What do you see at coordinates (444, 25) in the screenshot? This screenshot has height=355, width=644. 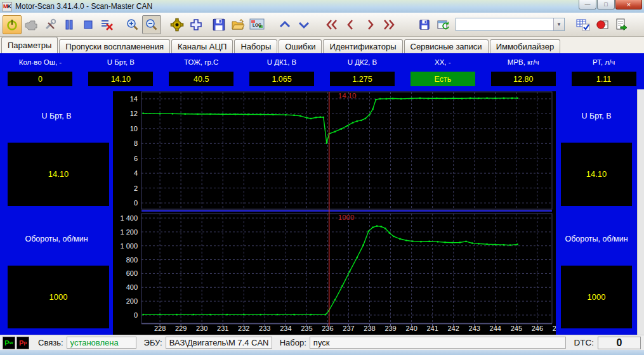 I see `refresh-window-button` at bounding box center [444, 25].